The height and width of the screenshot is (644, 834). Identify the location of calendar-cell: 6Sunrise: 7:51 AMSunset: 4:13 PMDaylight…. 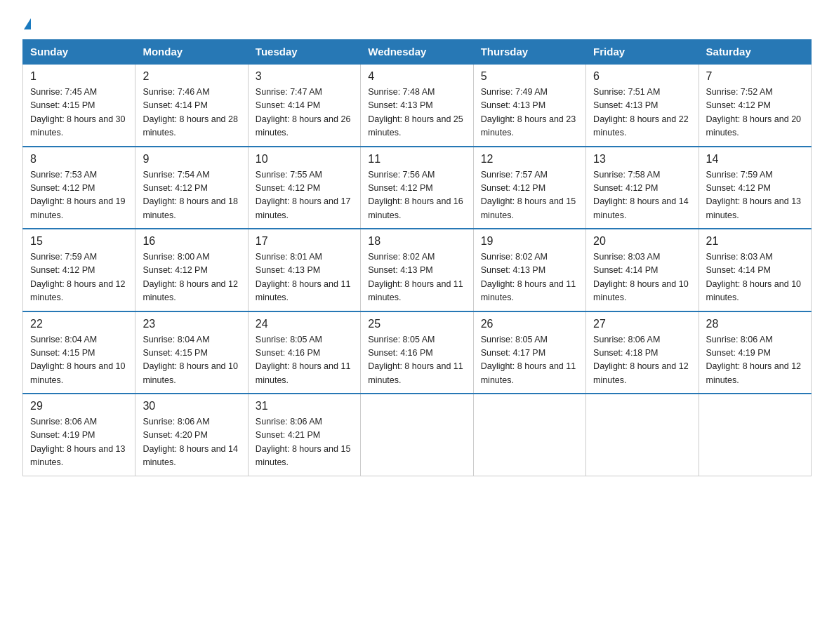
(642, 105).